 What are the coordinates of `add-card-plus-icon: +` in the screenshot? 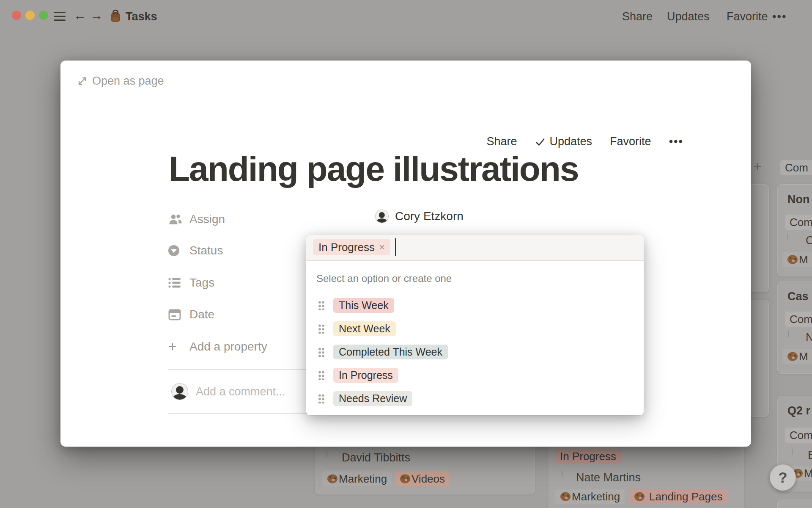 It's located at (757, 166).